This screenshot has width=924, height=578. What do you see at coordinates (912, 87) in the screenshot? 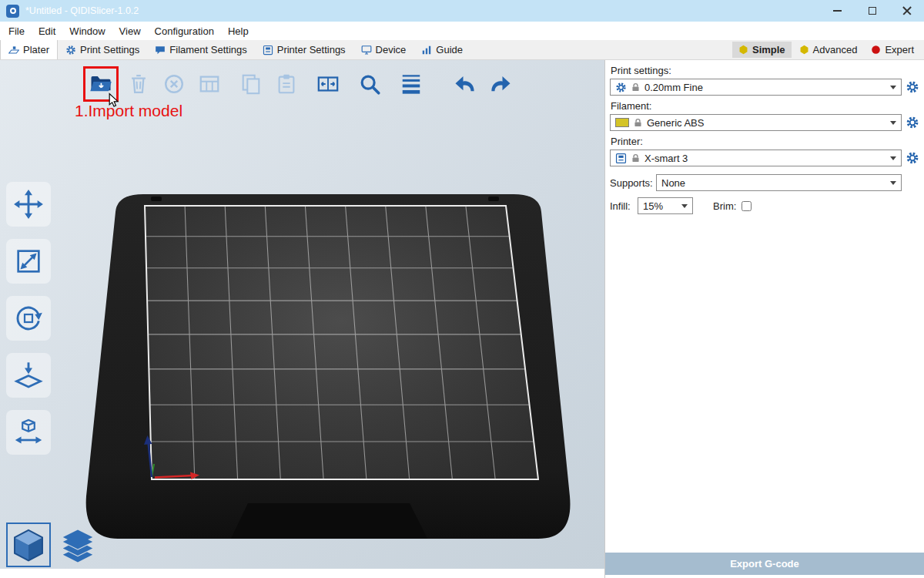
I see `print-settings-gear-button` at bounding box center [912, 87].